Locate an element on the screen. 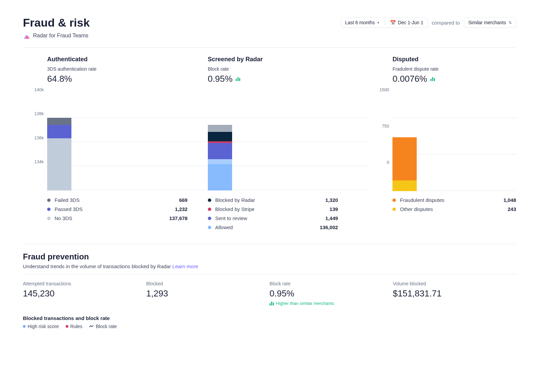 The width and height of the screenshot is (539, 392). metric-volume-blocked: Volume blocked $151,831.71 is located at coordinates (454, 293).